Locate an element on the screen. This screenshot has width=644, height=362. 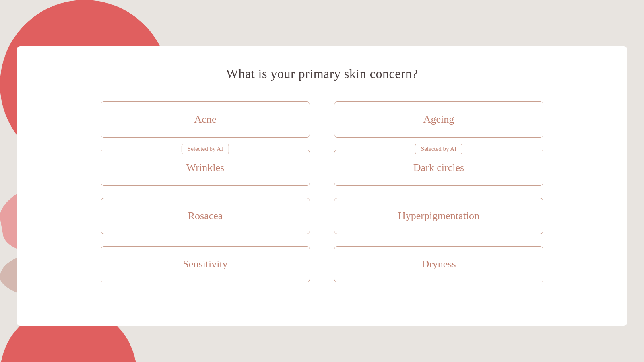
option-hyperpigmentation: Hyperpigmentation is located at coordinates (439, 216).